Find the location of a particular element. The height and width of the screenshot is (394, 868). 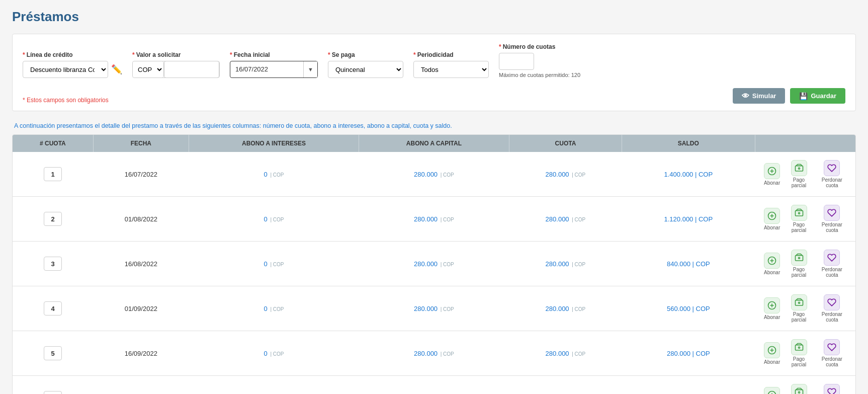

abonar-button-1: Abonar is located at coordinates (772, 219).